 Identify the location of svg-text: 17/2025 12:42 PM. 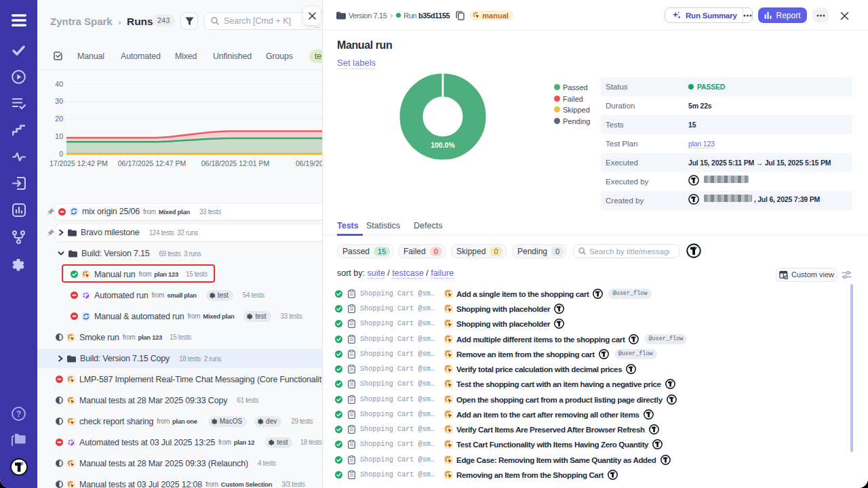
(79, 163).